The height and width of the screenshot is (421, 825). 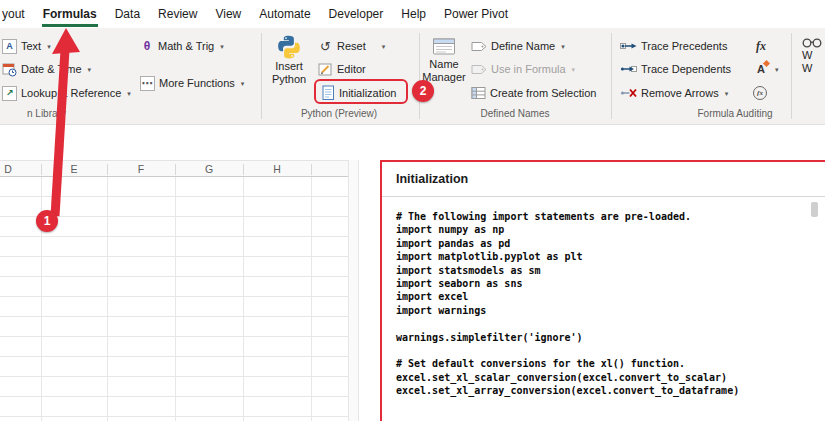 What do you see at coordinates (289, 66) in the screenshot?
I see `insert-python-label-1: Insert` at bounding box center [289, 66].